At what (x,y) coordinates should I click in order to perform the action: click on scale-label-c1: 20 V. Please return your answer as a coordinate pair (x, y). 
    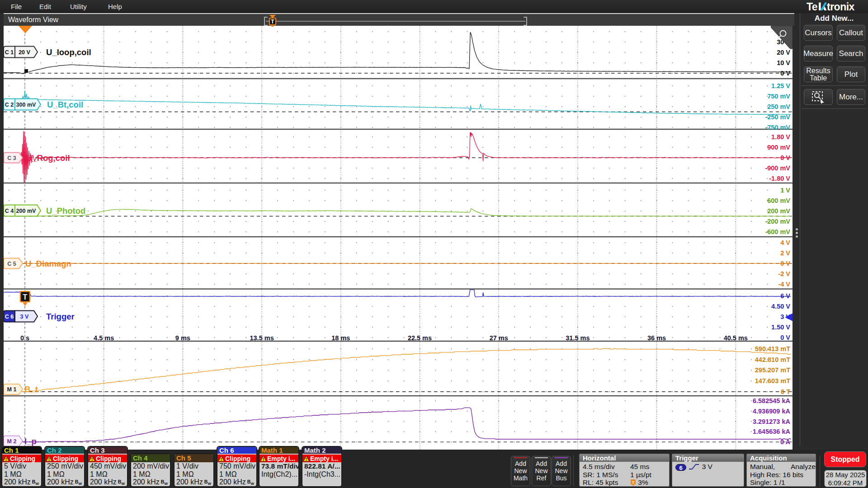
    Looking at the image, I should click on (783, 52).